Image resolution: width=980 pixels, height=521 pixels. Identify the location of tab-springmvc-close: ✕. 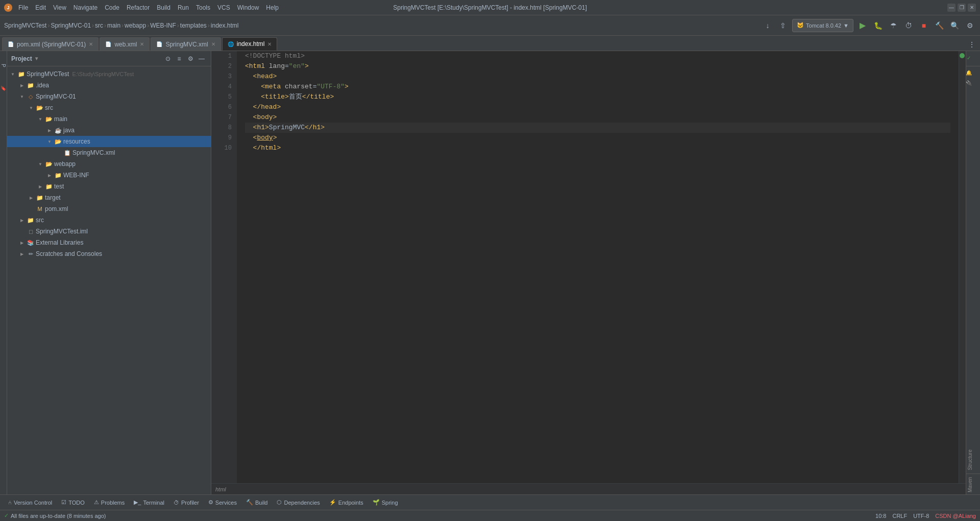
(213, 44).